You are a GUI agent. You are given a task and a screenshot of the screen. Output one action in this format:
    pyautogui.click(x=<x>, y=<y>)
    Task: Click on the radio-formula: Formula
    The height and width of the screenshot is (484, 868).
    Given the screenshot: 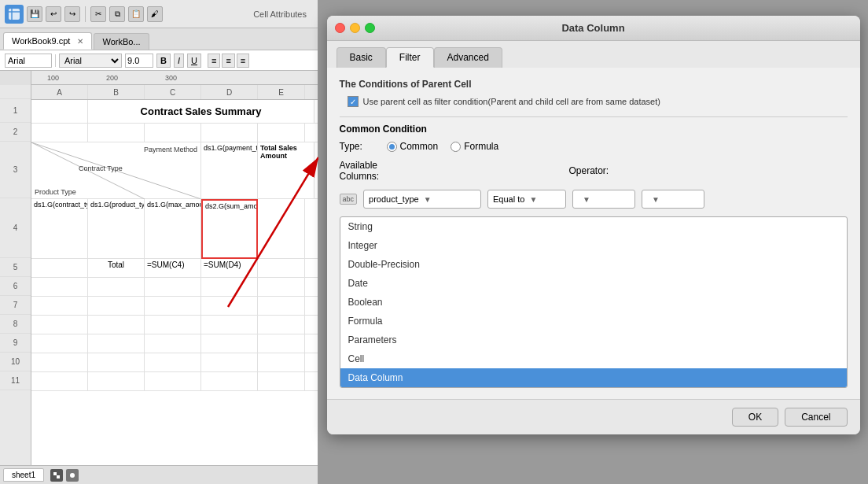 What is the action you would take?
    pyautogui.click(x=475, y=146)
    